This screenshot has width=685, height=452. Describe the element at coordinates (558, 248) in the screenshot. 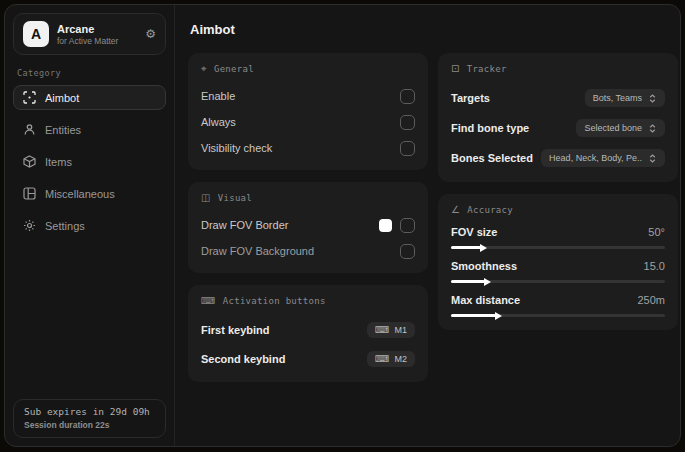

I see `fov-size-slider` at that location.